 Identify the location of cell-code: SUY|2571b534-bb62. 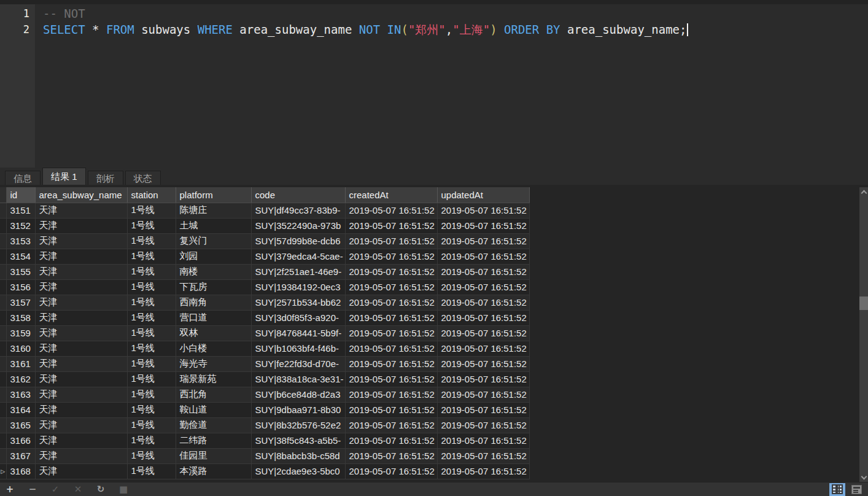
(298, 302).